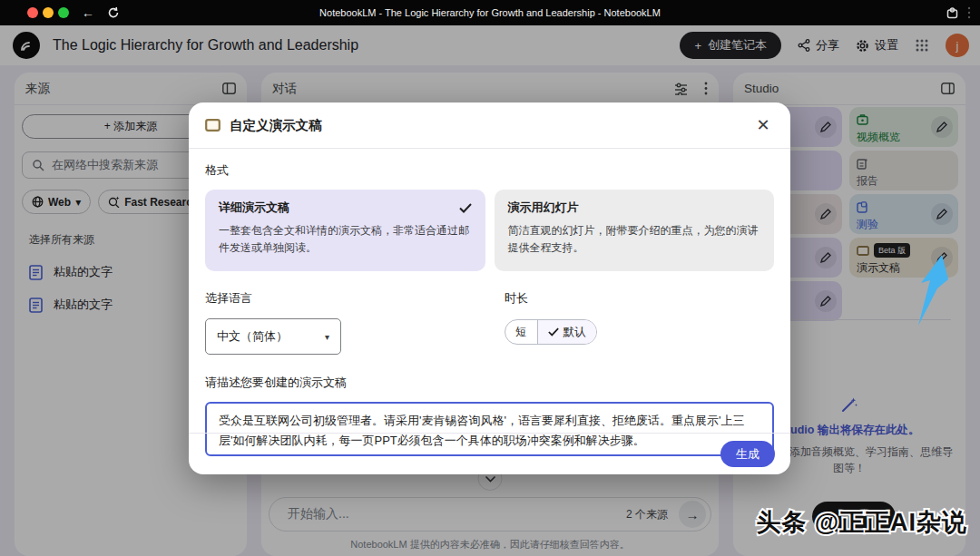 The height and width of the screenshot is (556, 980). I want to click on generate-button: 生成, so click(748, 454).